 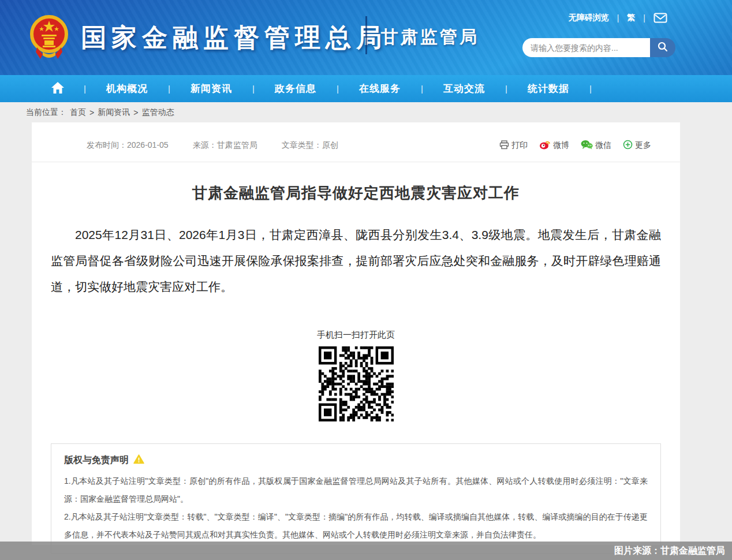 I want to click on nav-item-online-service: 在线服务, so click(x=380, y=89).